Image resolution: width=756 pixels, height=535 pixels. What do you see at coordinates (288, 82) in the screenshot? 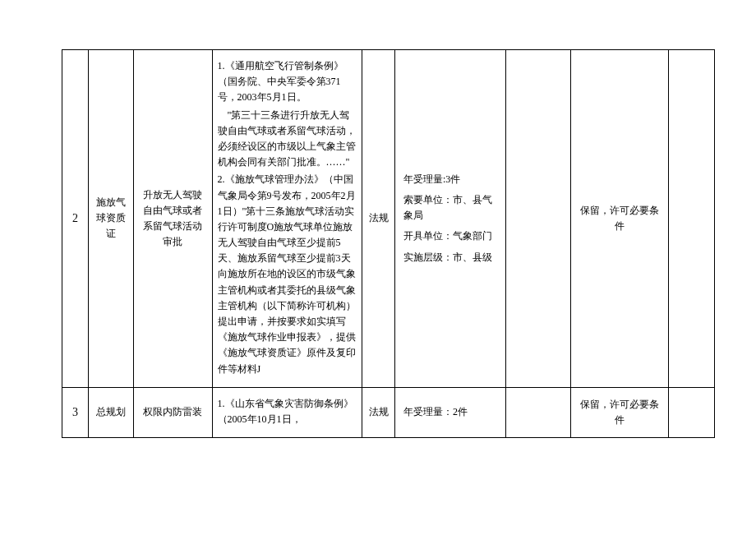
I see `basis-paragraph: 1.《通用航空飞行管制条例》（国务院、中央军委令第371号，2003年5月1日。` at bounding box center [288, 82].